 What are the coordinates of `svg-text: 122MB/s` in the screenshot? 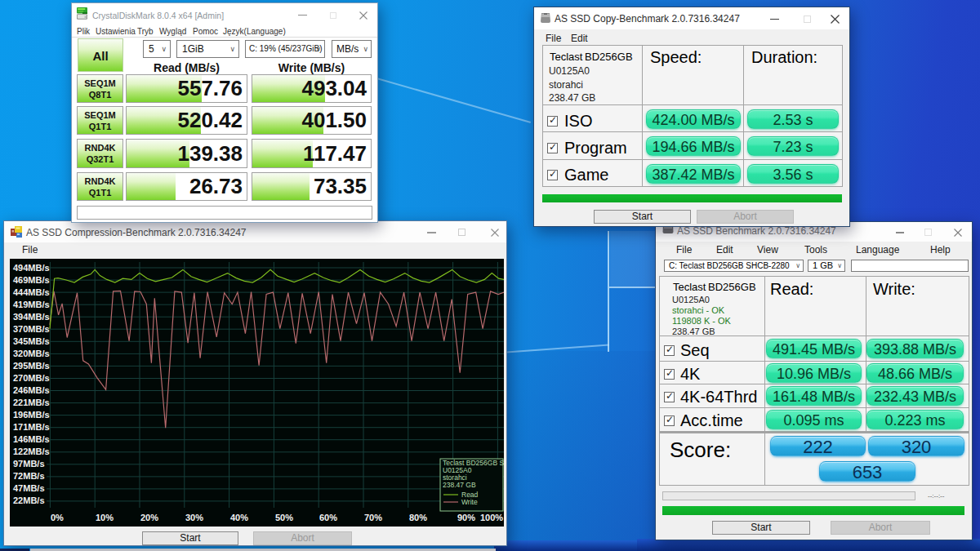 It's located at (31, 451).